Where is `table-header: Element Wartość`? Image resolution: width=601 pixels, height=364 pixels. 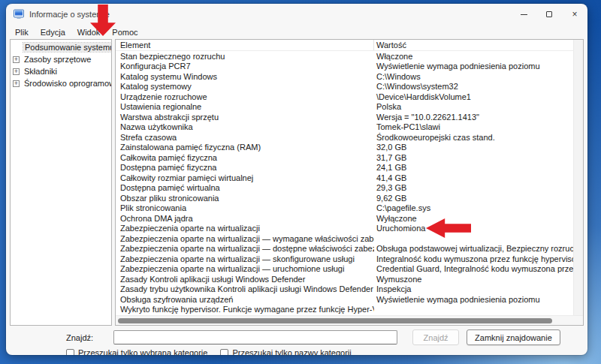 table-header: Element Wartość is located at coordinates (344, 45).